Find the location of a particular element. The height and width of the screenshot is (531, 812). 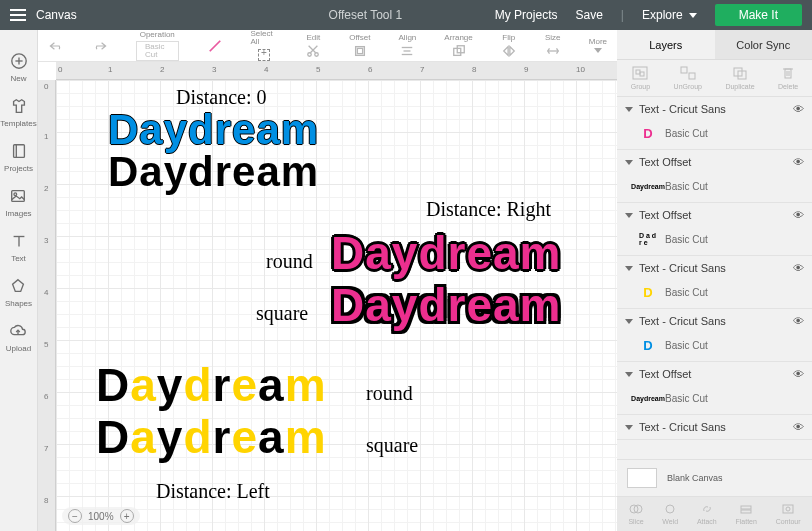

align-label: Align is located at coordinates (408, 38).